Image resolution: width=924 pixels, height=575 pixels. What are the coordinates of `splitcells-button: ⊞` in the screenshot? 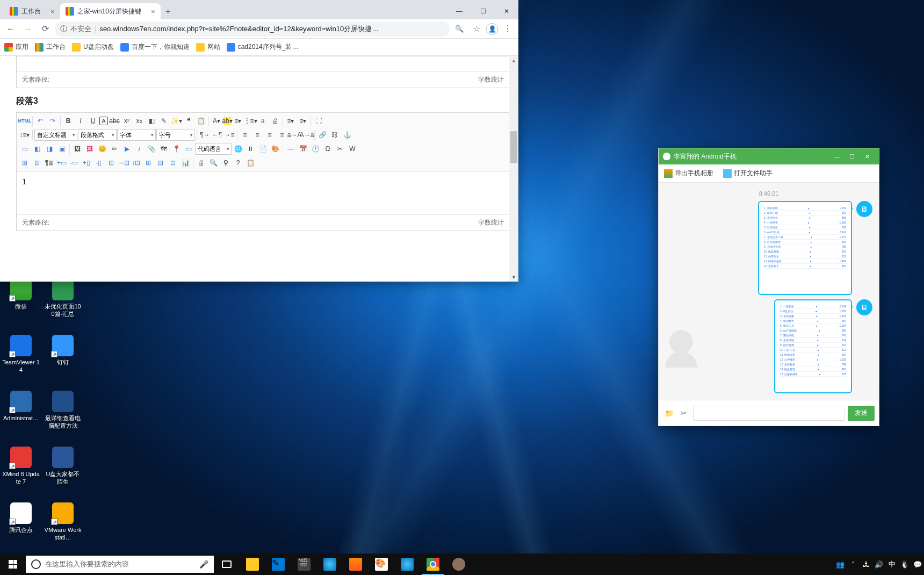 It's located at (148, 163).